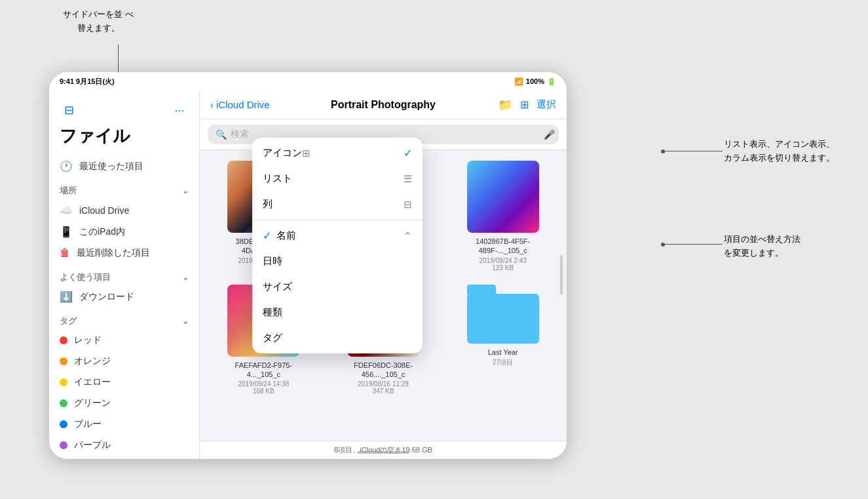  I want to click on status-time-date: 9:41 9月15日(火), so click(87, 81).